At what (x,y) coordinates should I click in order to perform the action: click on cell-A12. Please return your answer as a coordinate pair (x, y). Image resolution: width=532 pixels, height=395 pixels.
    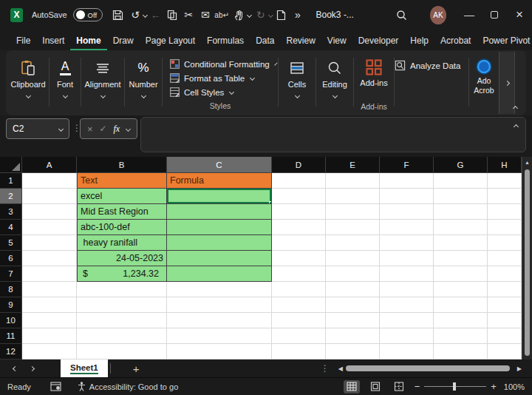
    Looking at the image, I should click on (50, 352).